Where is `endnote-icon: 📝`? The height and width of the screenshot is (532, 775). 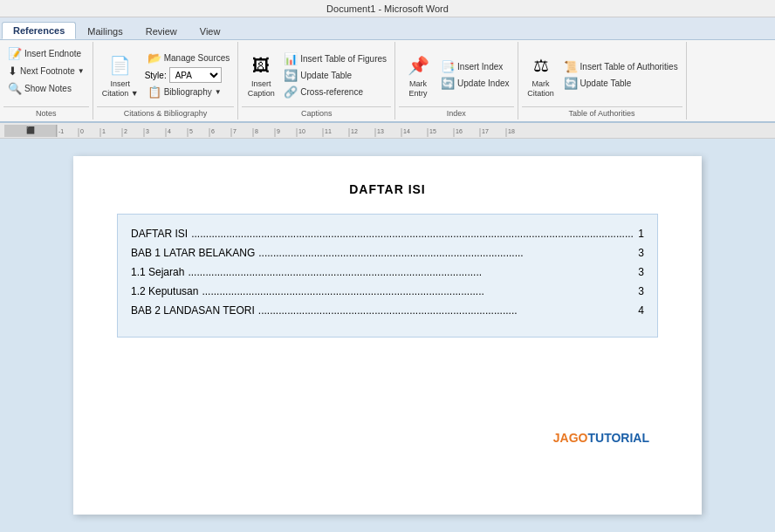
endnote-icon: 📝 is located at coordinates (15, 54).